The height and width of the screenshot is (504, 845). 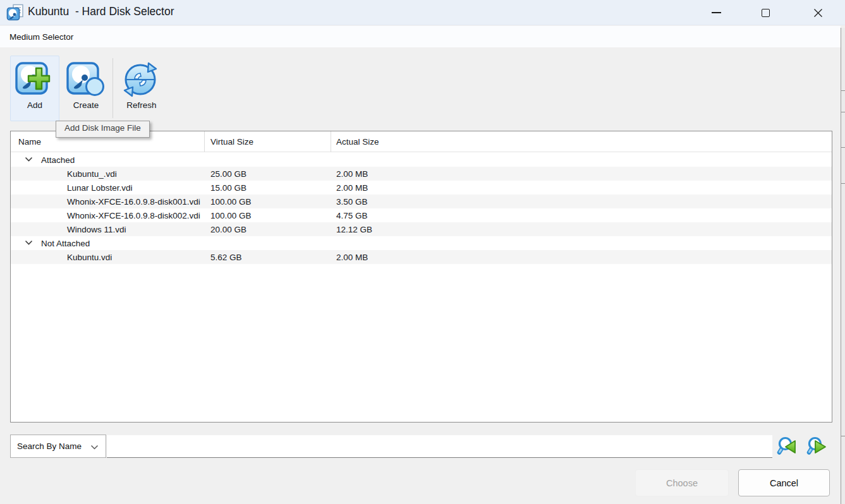 I want to click on maximize-icon, so click(x=766, y=13).